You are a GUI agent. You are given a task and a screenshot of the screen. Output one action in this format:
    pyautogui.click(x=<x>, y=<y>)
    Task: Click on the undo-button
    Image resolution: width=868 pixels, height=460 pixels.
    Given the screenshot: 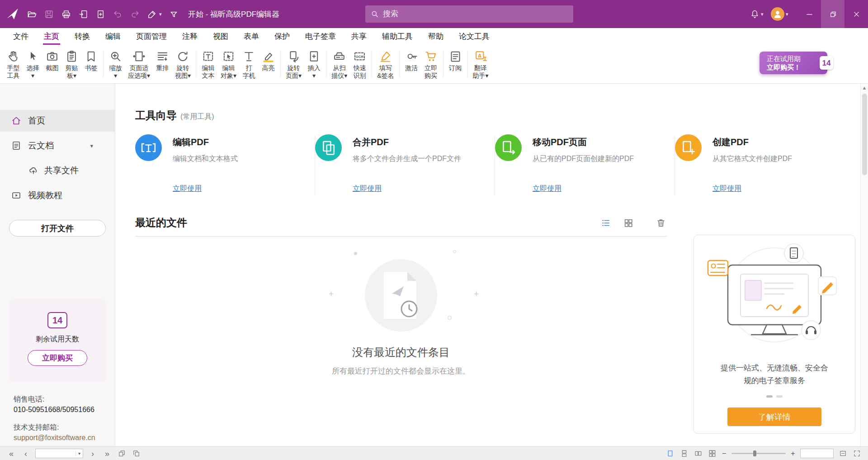 What is the action you would take?
    pyautogui.click(x=118, y=14)
    